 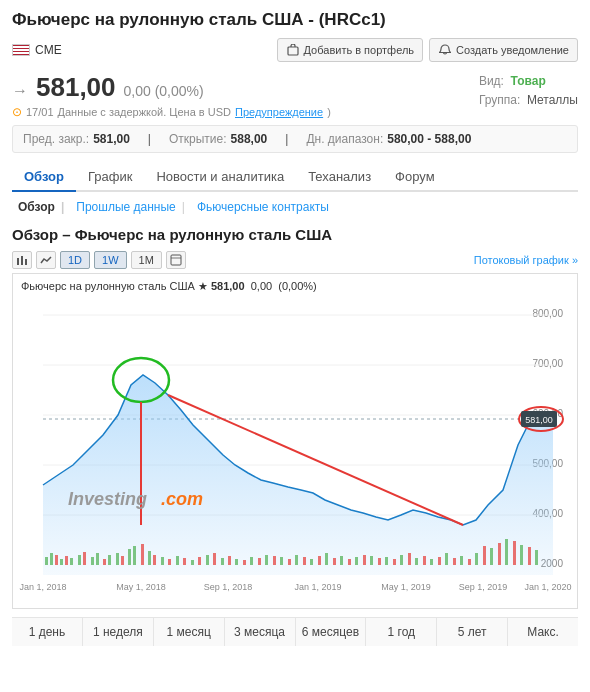 What do you see at coordinates (21, 50) in the screenshot?
I see `us-flag-icon` at bounding box center [21, 50].